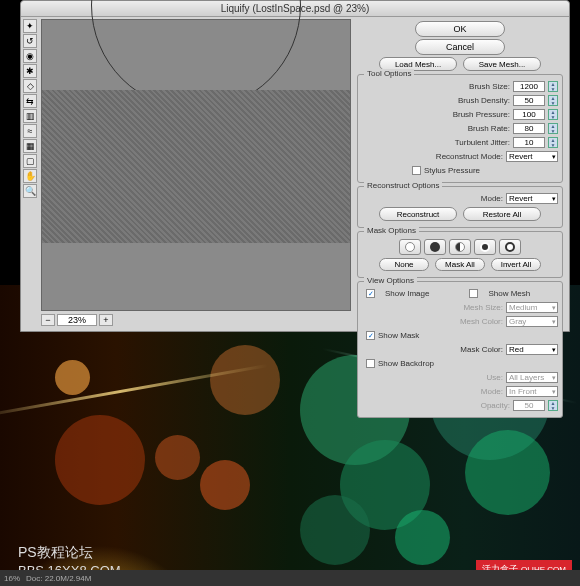  Describe the element at coordinates (553, 142) in the screenshot. I see `turbulent-jitter-stepper: ▲▼` at that location.